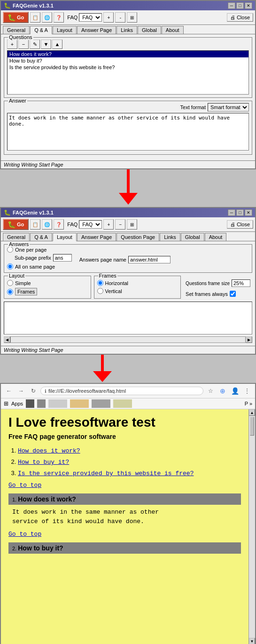 The image size is (256, 644). Describe the element at coordinates (10, 266) in the screenshot. I see `all-same-page-radio` at that location.